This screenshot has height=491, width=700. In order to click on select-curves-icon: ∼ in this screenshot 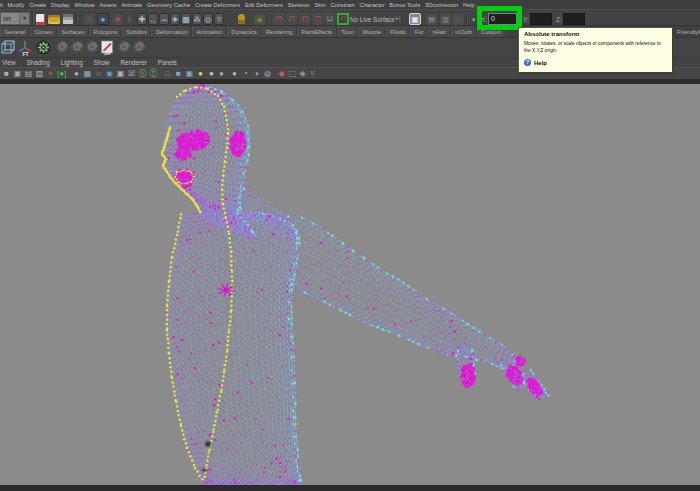, I will do `click(164, 19)`.